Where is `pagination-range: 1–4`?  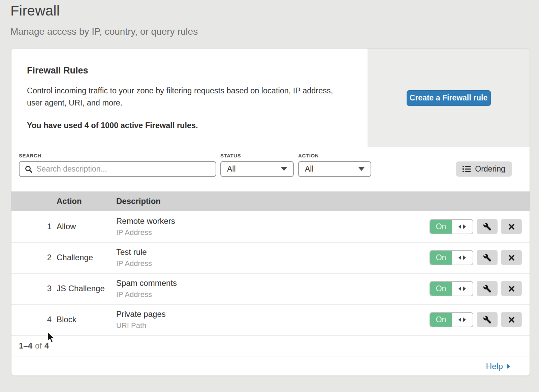 pagination-range: 1–4 is located at coordinates (26, 346).